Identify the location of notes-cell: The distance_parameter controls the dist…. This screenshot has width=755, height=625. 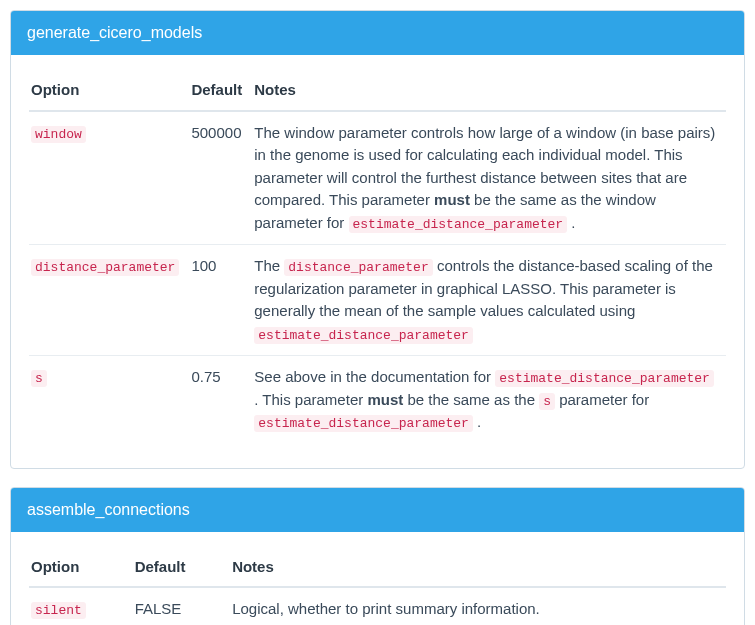
(489, 300).